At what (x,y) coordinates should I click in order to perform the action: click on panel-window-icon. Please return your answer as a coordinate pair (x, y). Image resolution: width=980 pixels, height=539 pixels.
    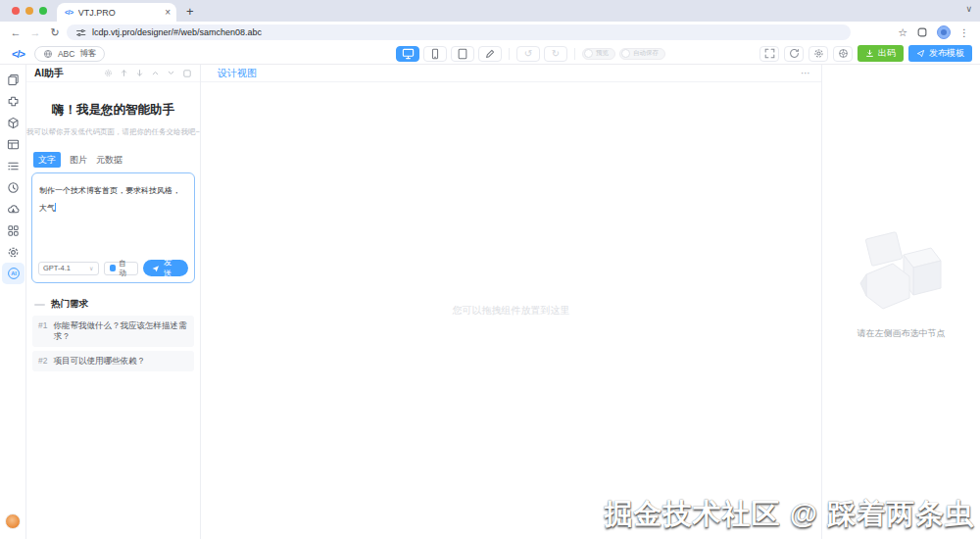
    Looking at the image, I should click on (187, 74).